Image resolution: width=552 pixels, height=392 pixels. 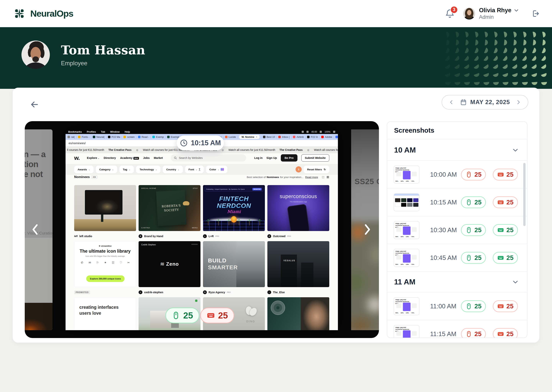 What do you see at coordinates (105, 279) in the screenshot?
I see `explore-cta: Explore 260,000 unique icons` at bounding box center [105, 279].